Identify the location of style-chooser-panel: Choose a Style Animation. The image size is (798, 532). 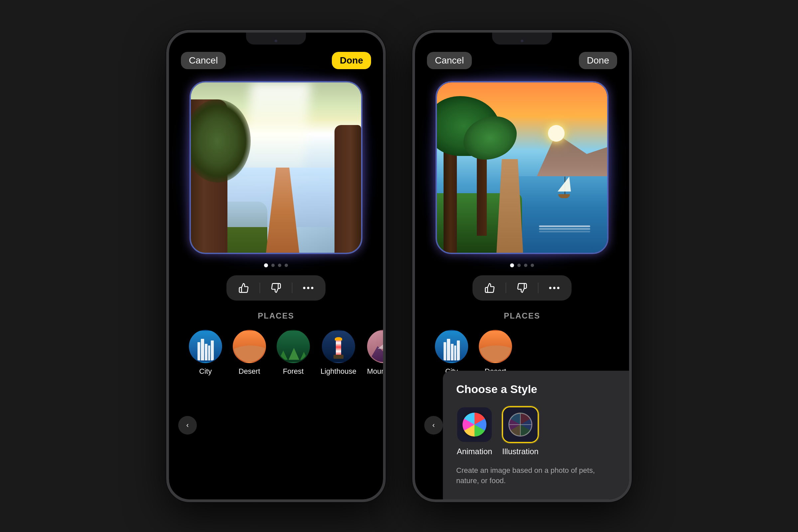
(536, 435).